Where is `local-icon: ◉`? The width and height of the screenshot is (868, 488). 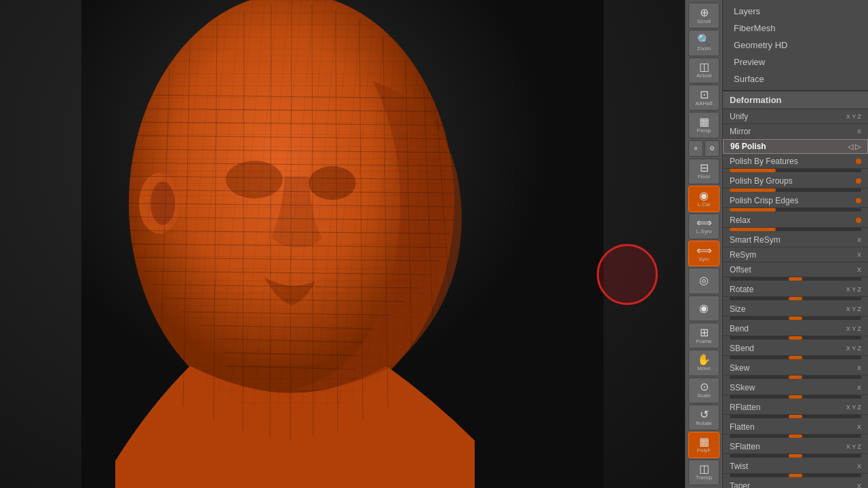 local-icon: ◉ is located at coordinates (704, 196).